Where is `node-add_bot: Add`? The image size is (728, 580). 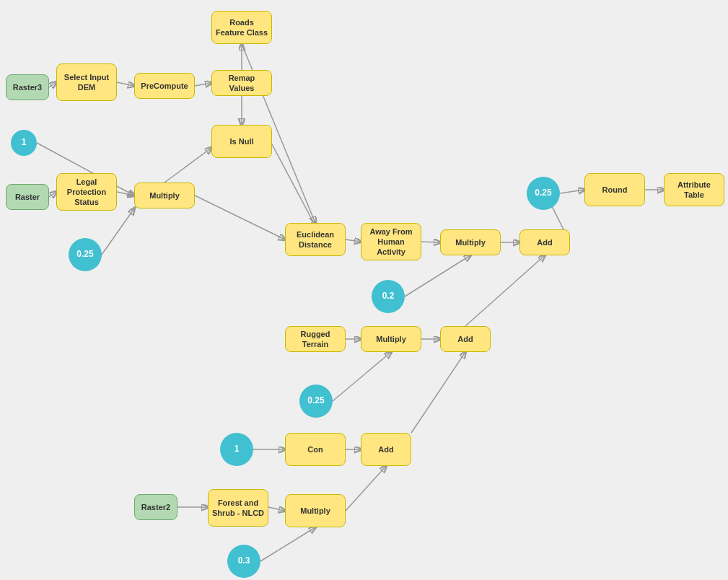 node-add_bot: Add is located at coordinates (386, 449).